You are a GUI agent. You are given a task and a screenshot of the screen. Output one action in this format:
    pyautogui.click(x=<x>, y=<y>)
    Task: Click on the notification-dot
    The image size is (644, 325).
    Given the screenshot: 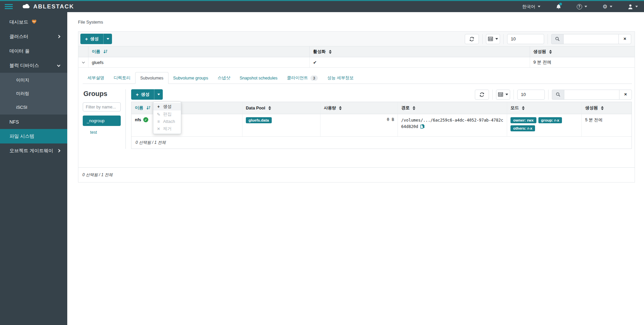 What is the action you would take?
    pyautogui.click(x=561, y=4)
    